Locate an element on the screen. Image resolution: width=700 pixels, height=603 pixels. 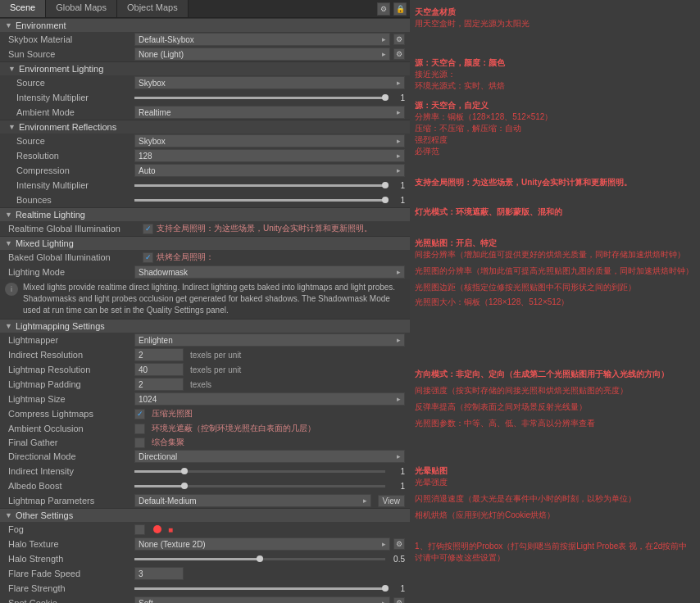
bounces-slider: 1 is located at coordinates (270, 200).